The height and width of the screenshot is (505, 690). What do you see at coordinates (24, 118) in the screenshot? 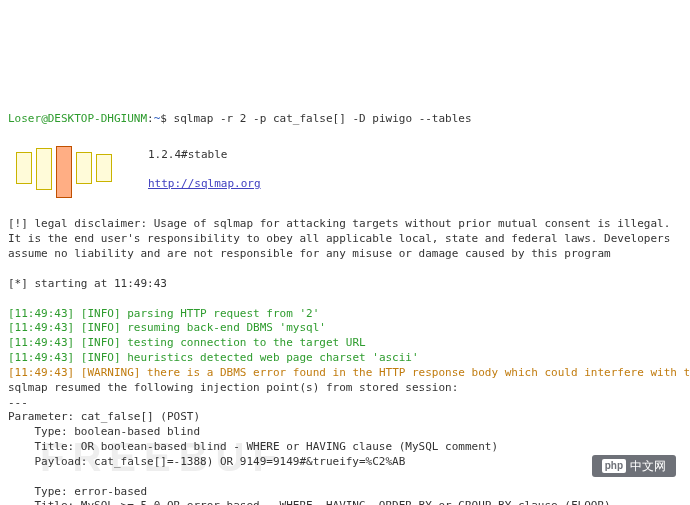
I see `prompt-user: Loser` at bounding box center [24, 118].